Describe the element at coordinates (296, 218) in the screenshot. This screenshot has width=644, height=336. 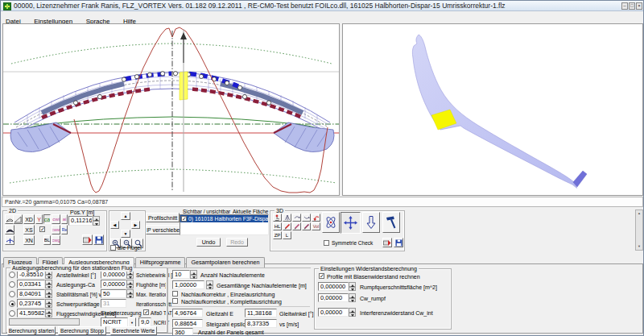
I see `flip-up-button` at that location.